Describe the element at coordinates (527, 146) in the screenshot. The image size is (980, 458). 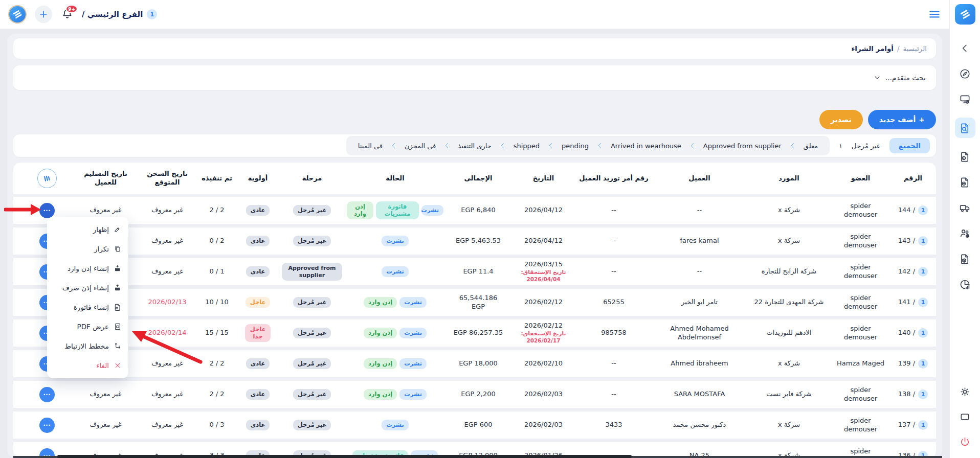
I see `tab-stage-4: shipped` at that location.